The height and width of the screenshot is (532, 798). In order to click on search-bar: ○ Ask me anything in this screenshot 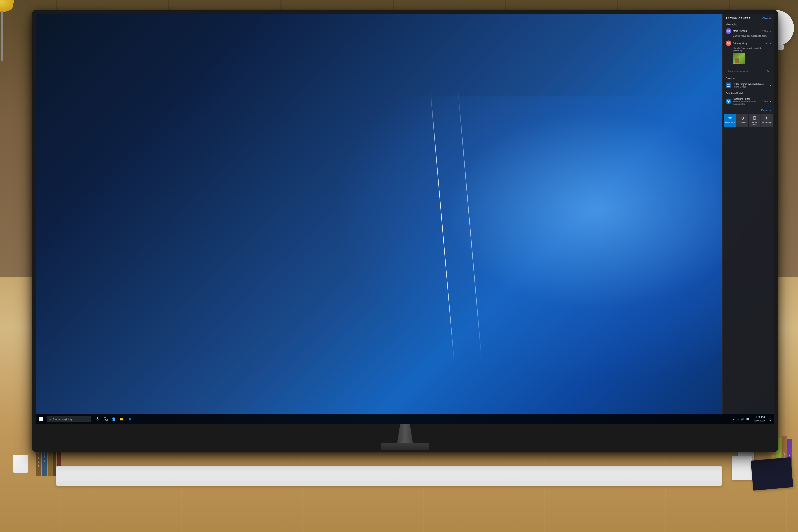, I will do `click(69, 419)`.